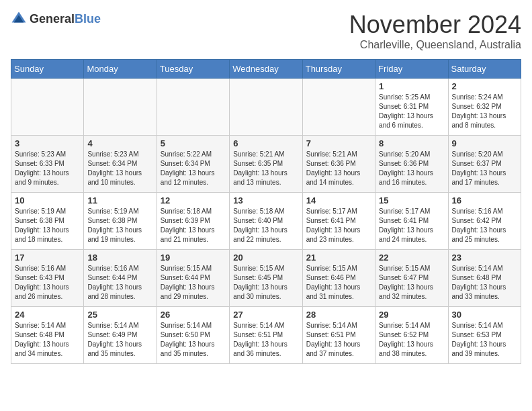 Image resolution: width=532 pixels, height=411 pixels. What do you see at coordinates (485, 144) in the screenshot?
I see `day-number: 9` at bounding box center [485, 144].